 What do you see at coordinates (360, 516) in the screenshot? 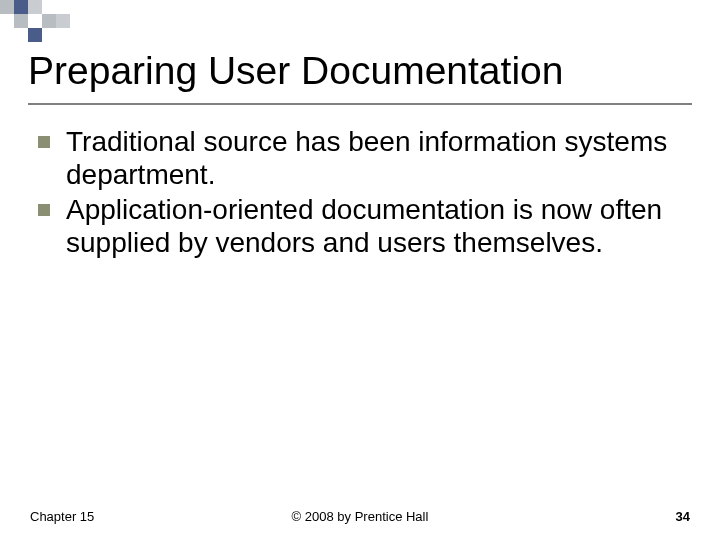
I see `footer: Chapter 15 © 2008 by Prentice Hall 34` at bounding box center [360, 516].